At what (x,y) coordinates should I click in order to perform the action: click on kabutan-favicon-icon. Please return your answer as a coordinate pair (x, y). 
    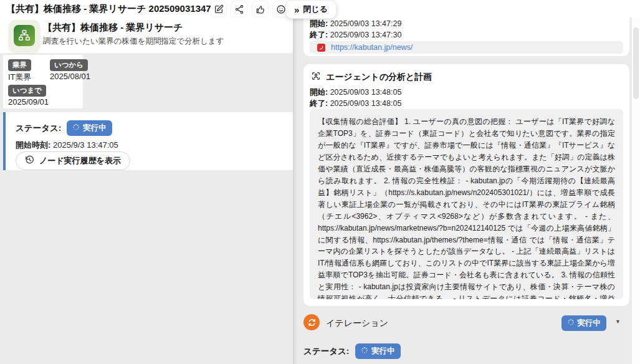
    Looking at the image, I should click on (322, 47).